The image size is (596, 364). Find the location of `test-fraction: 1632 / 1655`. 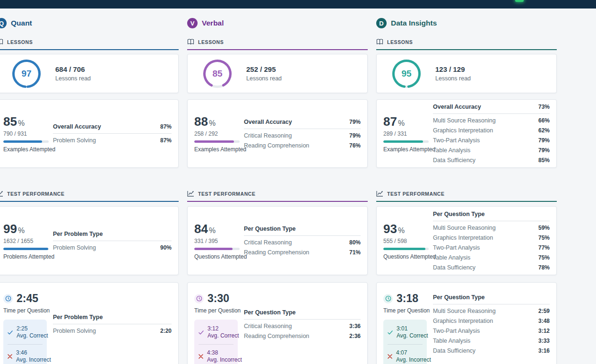

test-fraction: 1632 / 1655 is located at coordinates (28, 241).